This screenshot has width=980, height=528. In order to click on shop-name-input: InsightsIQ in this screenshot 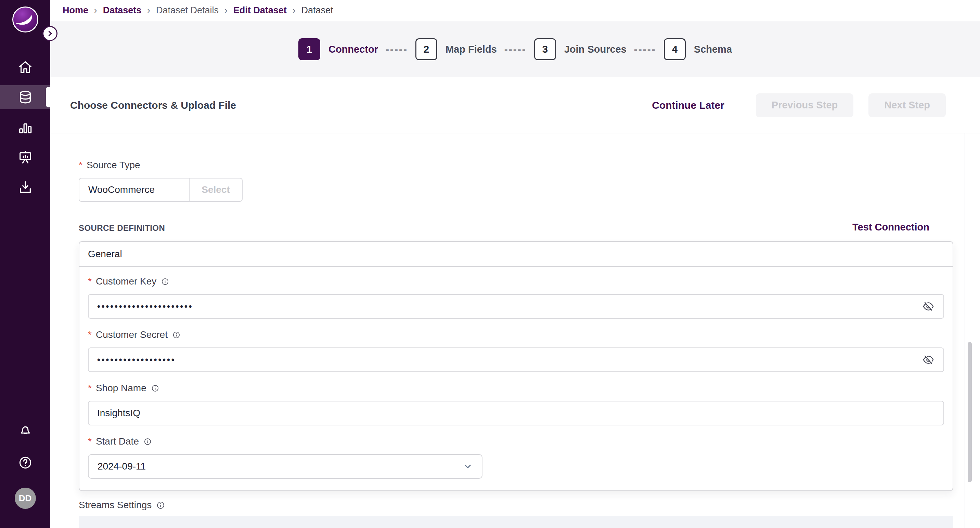, I will do `click(516, 413)`.